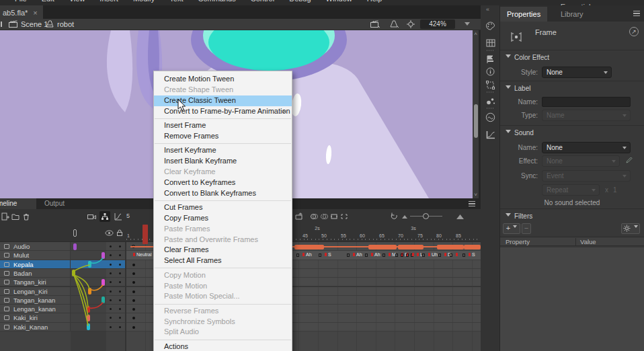 This screenshot has width=644, height=351. I want to click on scroll-up-icon: ˄, so click(476, 34).